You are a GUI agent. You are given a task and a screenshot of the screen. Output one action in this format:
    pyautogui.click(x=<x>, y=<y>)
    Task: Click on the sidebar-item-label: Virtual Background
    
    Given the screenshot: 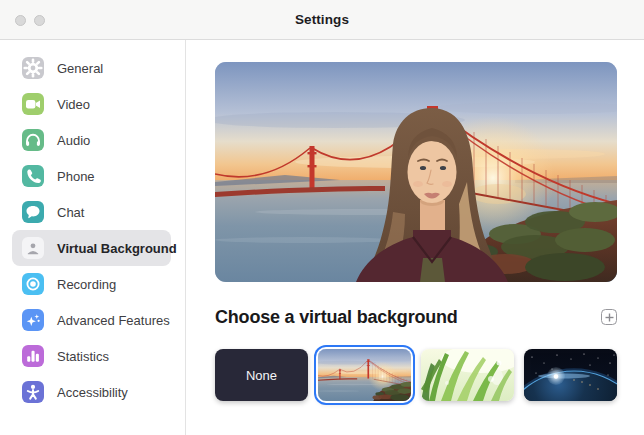 What is the action you would take?
    pyautogui.click(x=117, y=248)
    